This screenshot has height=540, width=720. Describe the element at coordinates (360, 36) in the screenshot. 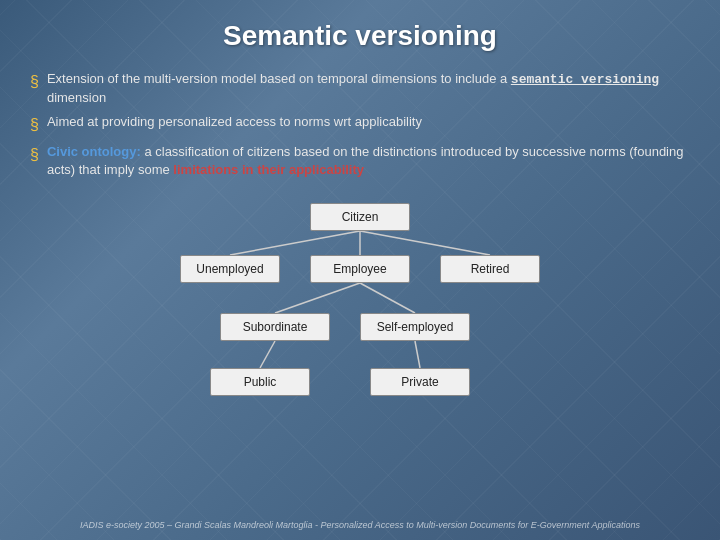

I see `slide-title: Semantic versioning` at that location.